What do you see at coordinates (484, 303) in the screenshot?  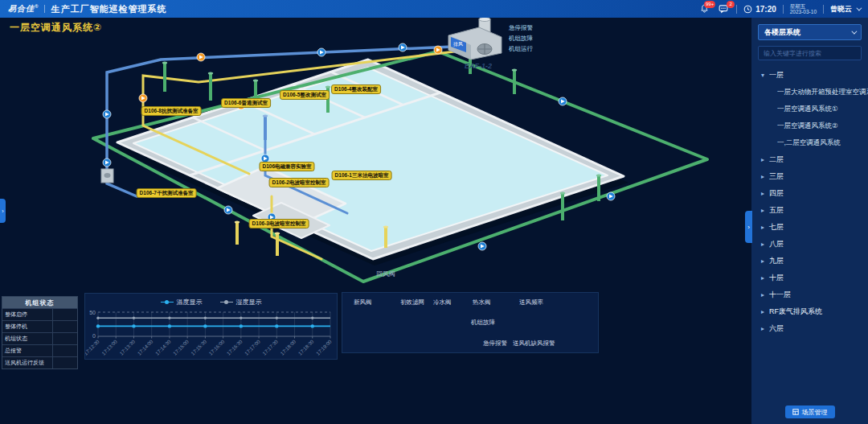 I see `status-field: 热水阀` at bounding box center [484, 303].